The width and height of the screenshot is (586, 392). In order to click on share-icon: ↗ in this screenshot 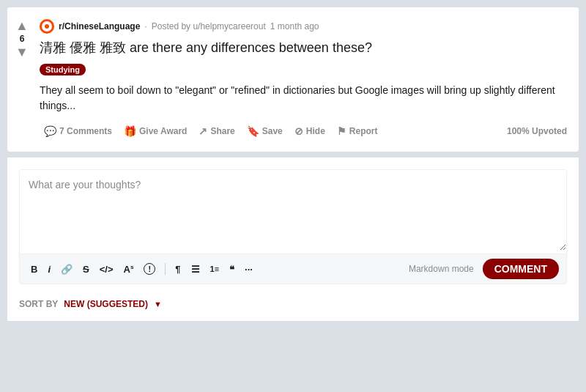, I will do `click(203, 131)`.